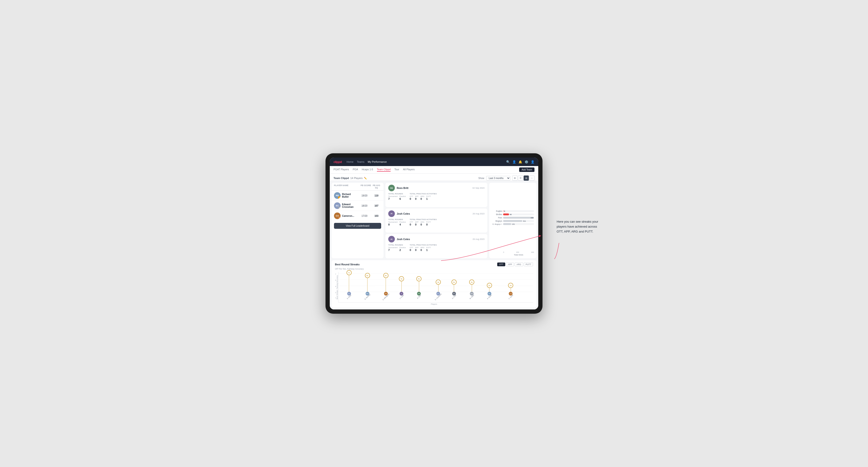  What do you see at coordinates (580, 226) in the screenshot?
I see `annotation-box: Here you can see streaks your players ha…` at bounding box center [580, 226].